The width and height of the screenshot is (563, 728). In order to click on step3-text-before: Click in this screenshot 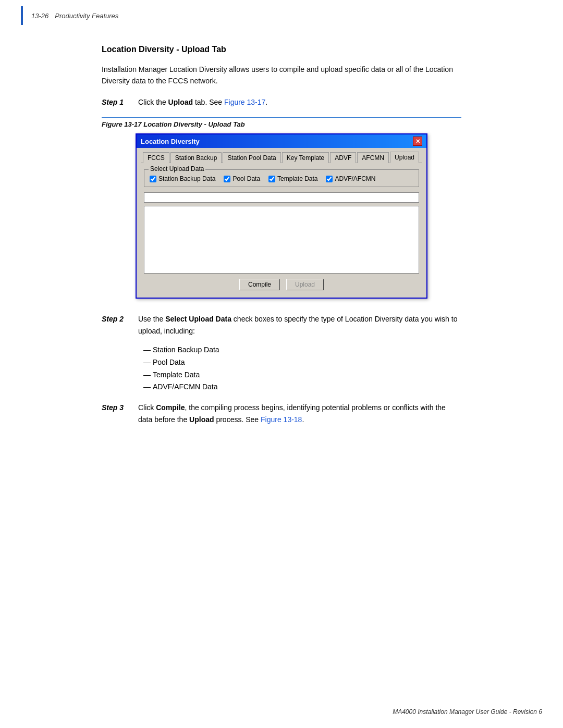, I will do `click(147, 408)`.